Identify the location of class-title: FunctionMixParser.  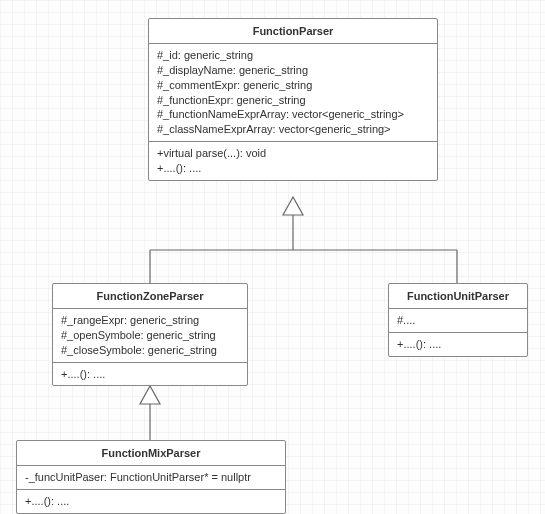
(151, 454).